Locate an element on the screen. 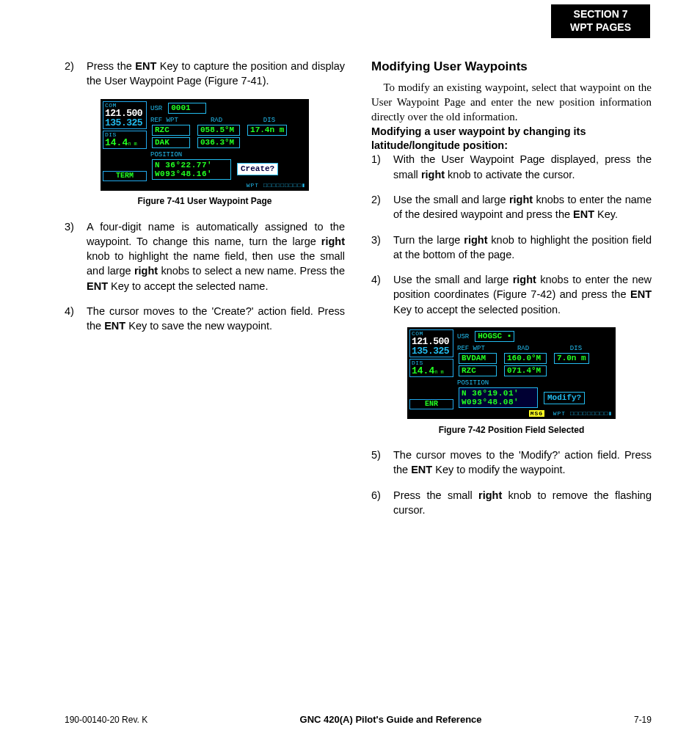 The width and height of the screenshot is (700, 744). step-number: 1) is located at coordinates (382, 167).